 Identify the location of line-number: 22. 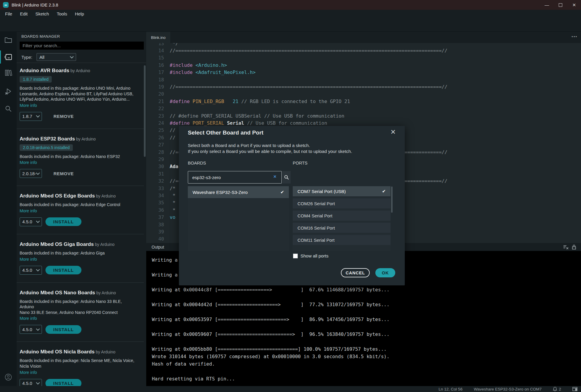
(155, 109).